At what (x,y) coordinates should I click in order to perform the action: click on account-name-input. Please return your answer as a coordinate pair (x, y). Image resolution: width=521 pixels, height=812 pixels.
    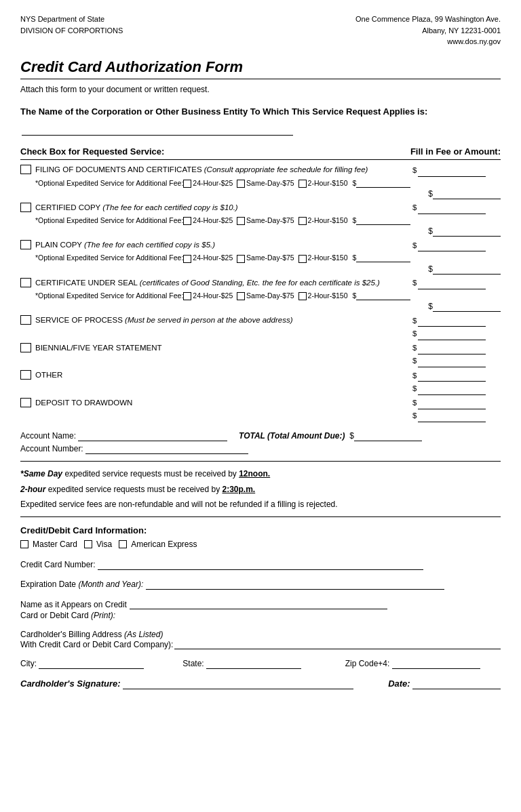
    Looking at the image, I should click on (153, 437).